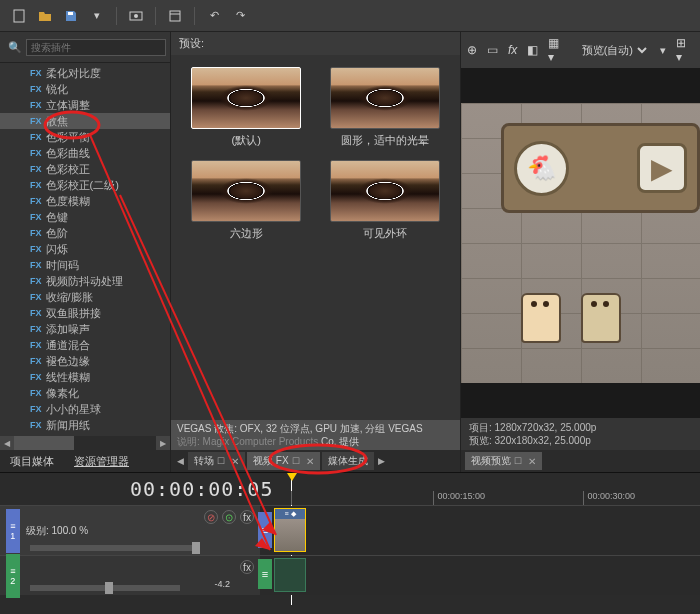  I want to click on fx-item: FX色阶, so click(85, 233).